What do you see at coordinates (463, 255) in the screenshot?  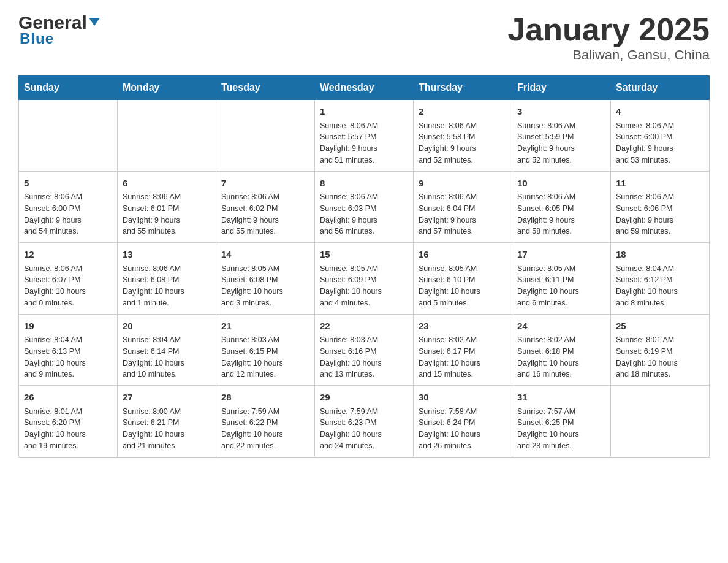 I see `day-number: 16` at bounding box center [463, 255].